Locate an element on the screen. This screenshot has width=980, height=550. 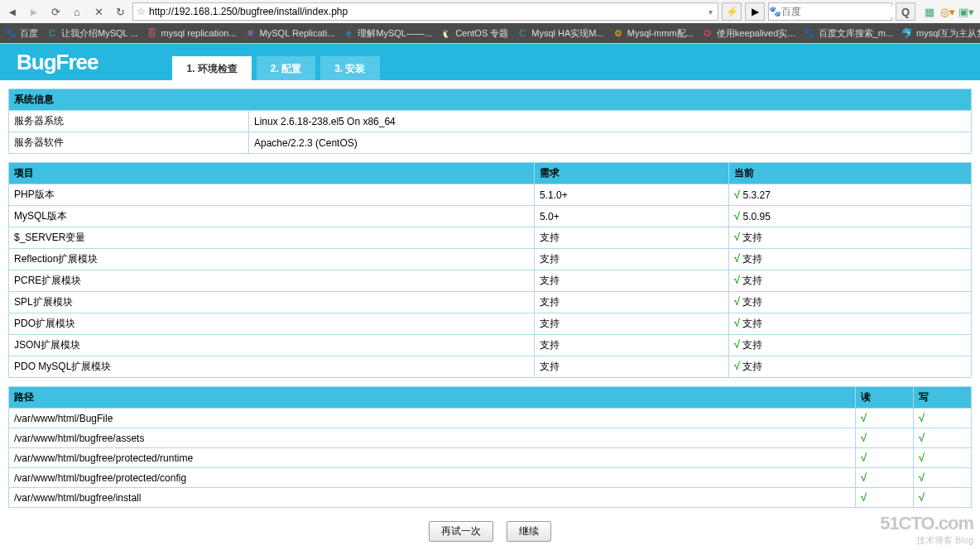
history-button: ↻ is located at coordinates (120, 12).